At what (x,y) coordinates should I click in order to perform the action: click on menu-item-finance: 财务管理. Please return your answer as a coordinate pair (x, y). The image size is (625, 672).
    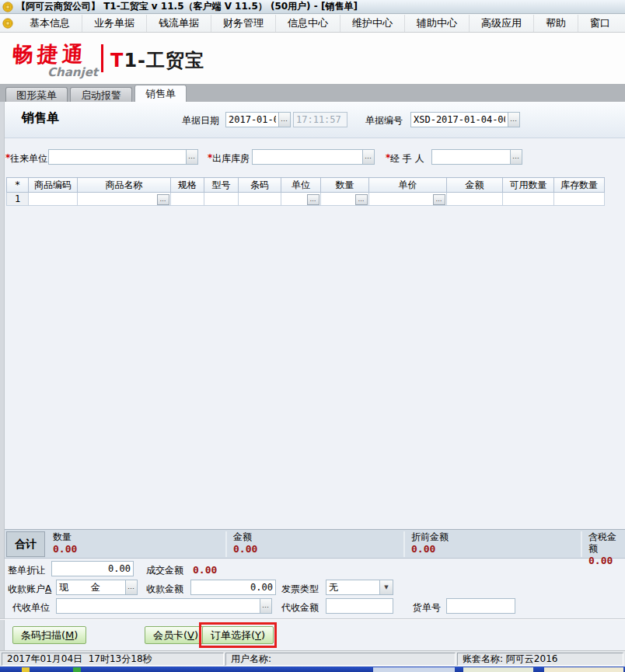
    Looking at the image, I should click on (244, 23).